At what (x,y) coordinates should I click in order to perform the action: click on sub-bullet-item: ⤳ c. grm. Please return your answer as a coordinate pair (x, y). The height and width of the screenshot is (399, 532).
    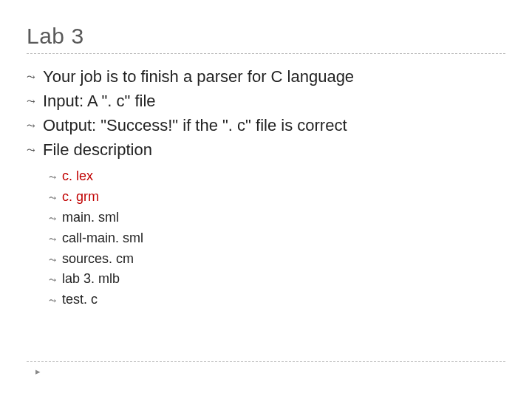
    Looking at the image, I should click on (277, 197).